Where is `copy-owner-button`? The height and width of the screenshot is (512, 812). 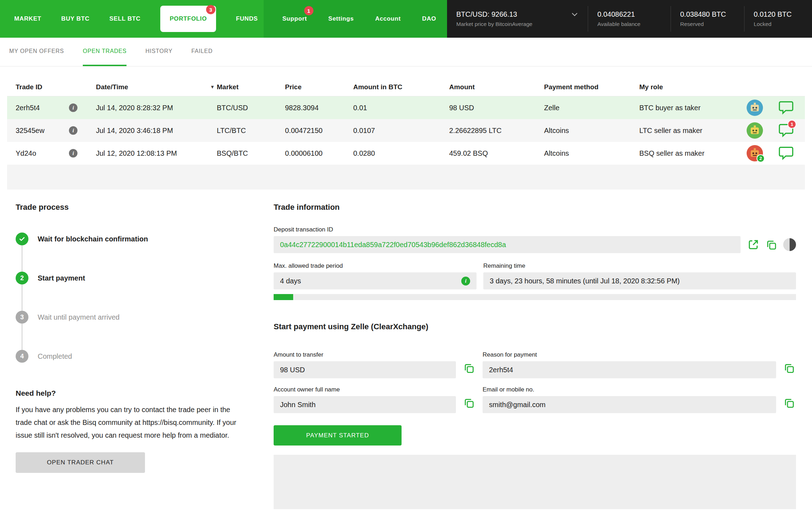
copy-owner-button is located at coordinates (469, 404).